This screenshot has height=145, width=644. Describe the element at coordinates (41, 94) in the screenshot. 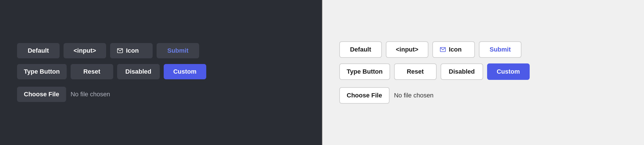

I see `dark-choose-file-button: Choose File` at that location.